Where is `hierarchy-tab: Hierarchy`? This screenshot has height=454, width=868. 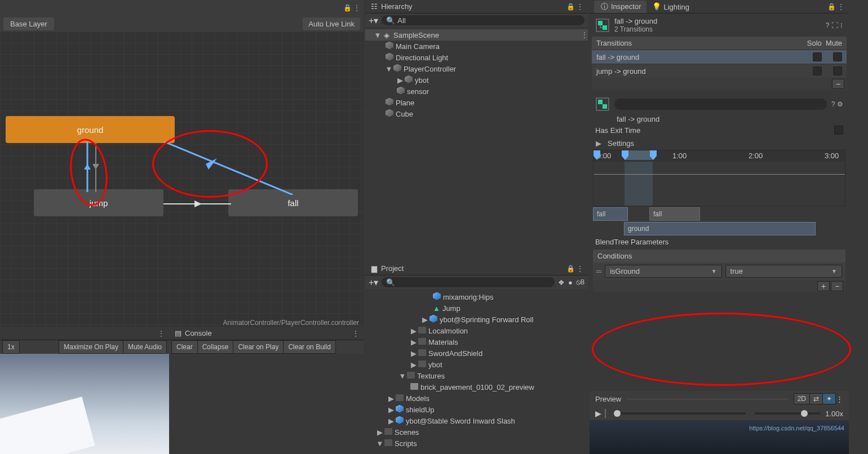 hierarchy-tab: Hierarchy is located at coordinates (397, 7).